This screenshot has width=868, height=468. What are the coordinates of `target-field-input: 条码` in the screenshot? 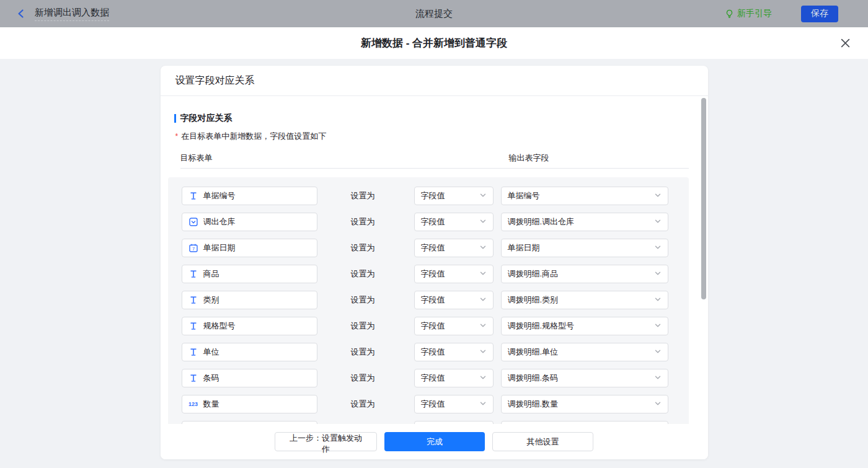 It's located at (249, 378).